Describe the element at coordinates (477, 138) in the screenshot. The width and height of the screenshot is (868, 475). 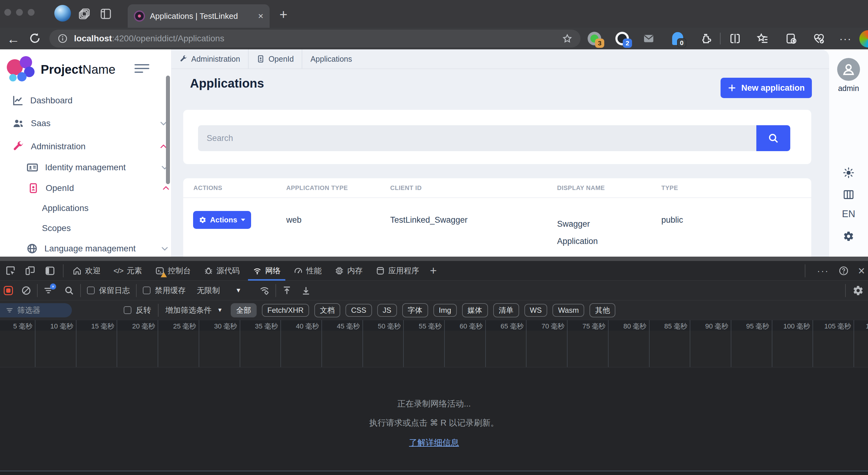
I see `search-input` at that location.